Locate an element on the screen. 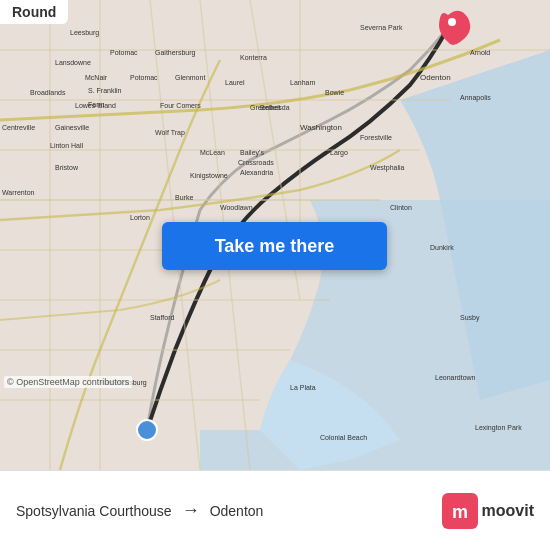  svg-text: Bailey's is located at coordinates (252, 153).